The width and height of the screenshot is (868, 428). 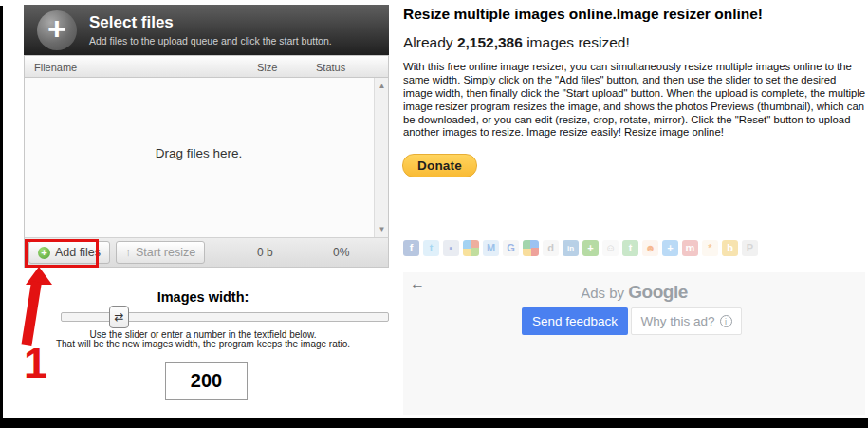 I want to click on delicious-icon: ▪, so click(x=452, y=249).